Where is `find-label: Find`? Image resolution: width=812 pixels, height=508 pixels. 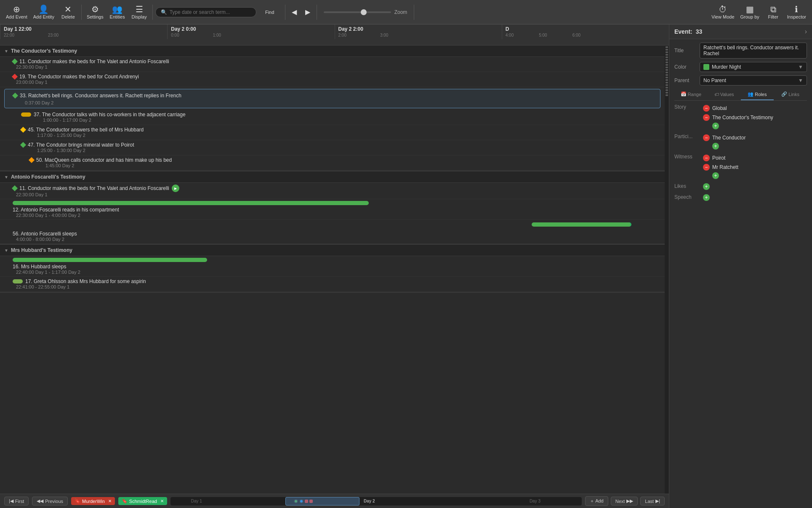
find-label: Find is located at coordinates (270, 12).